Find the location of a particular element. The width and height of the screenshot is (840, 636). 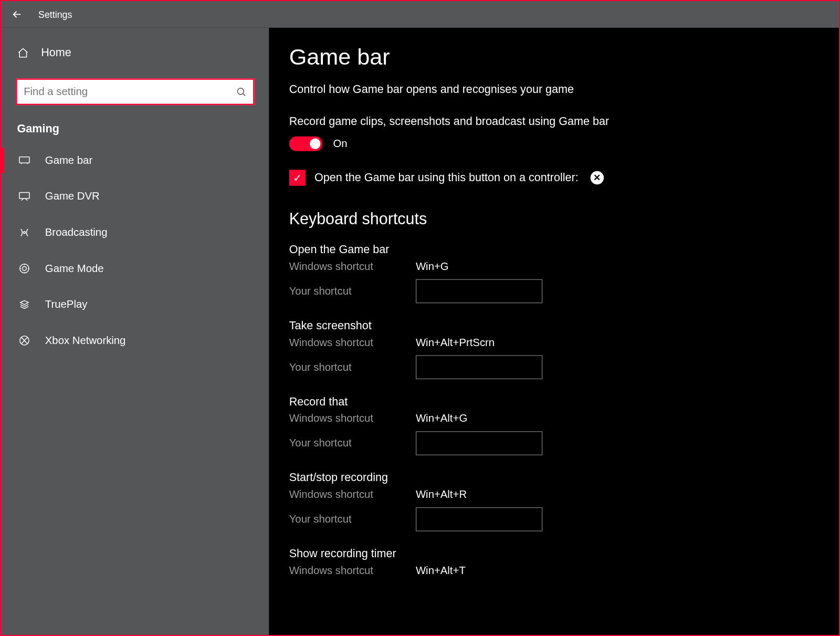

sidebar-item-gamedvr: Game DVR is located at coordinates (135, 196).